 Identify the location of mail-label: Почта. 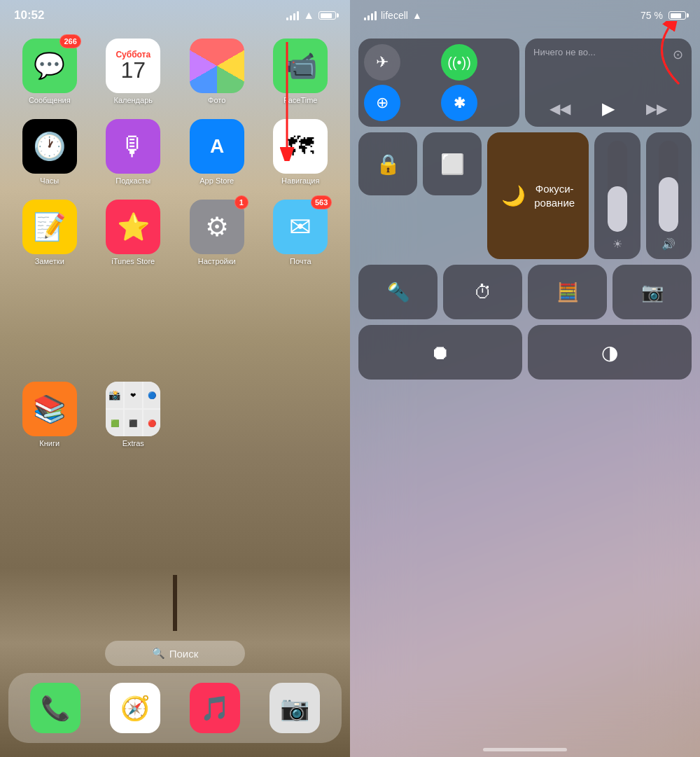
(301, 262).